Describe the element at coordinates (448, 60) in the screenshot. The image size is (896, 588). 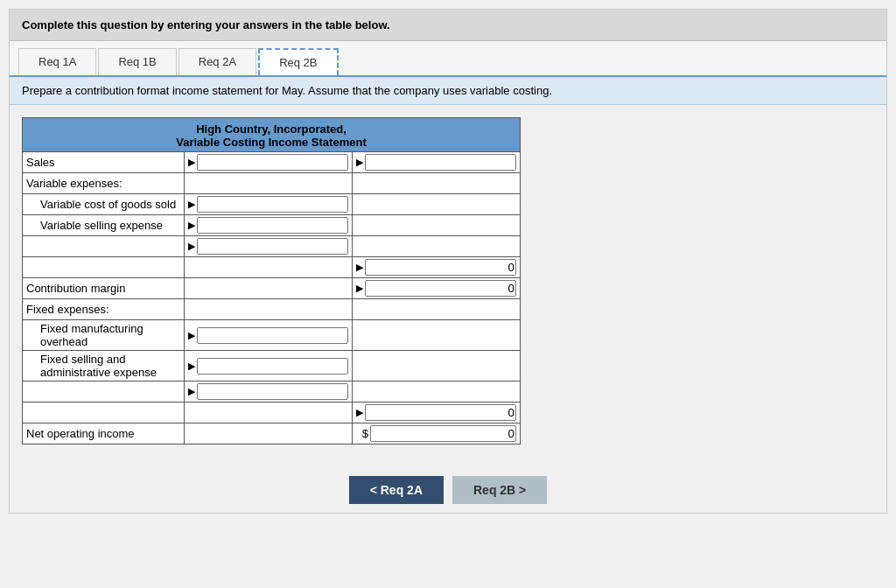
I see `tabs-bar: Req 1A Req 1B Req 2A Req 2B` at that location.